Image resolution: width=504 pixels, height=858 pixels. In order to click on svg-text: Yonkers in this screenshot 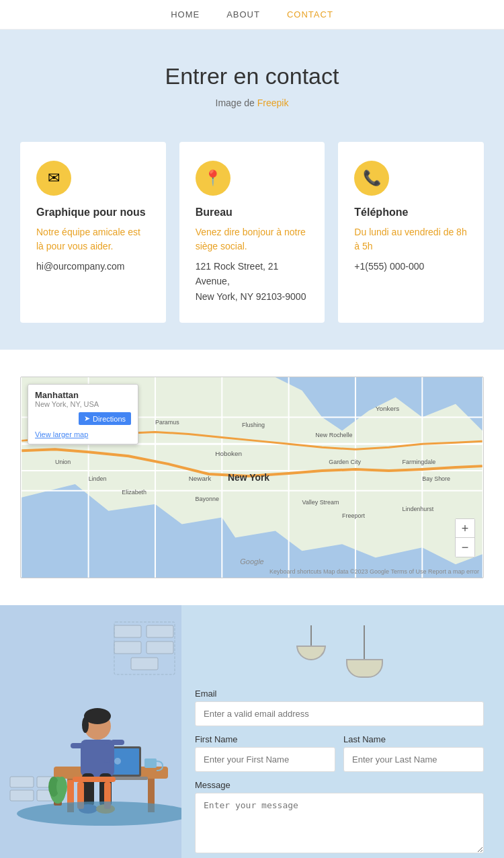, I will do `click(388, 409)`.